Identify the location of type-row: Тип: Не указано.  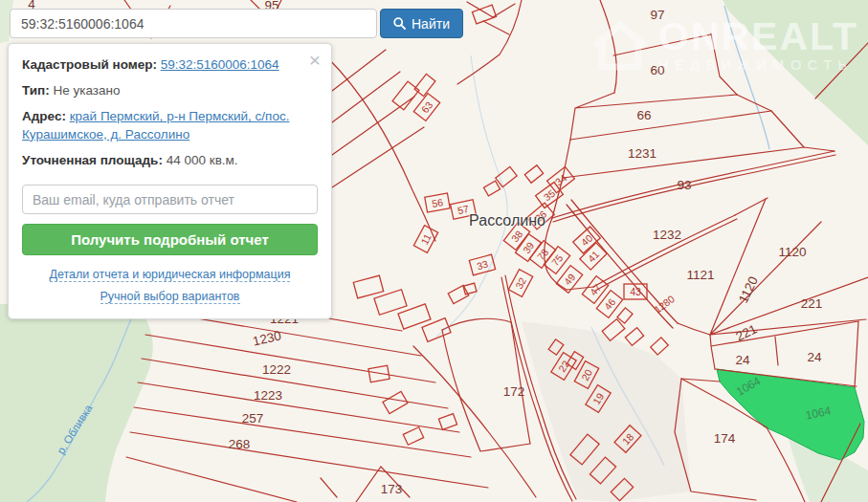
(170, 91).